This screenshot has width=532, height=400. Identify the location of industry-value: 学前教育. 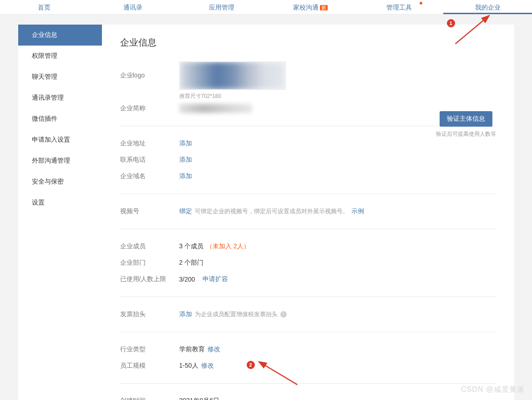
(192, 349).